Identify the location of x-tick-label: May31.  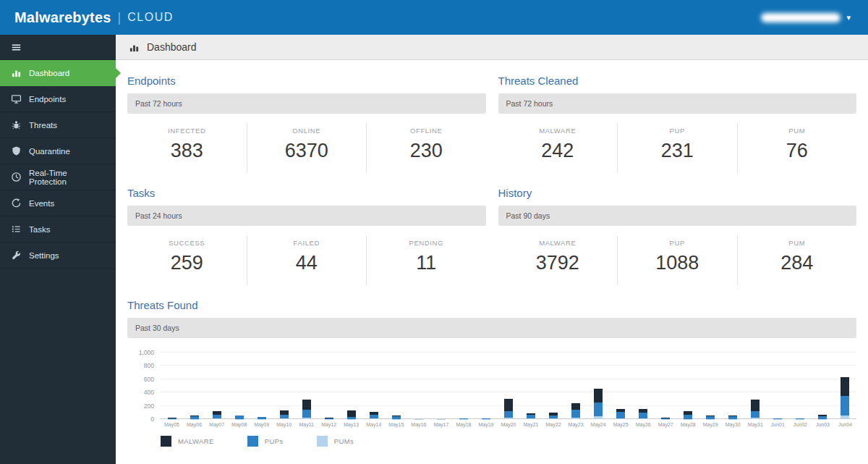
(755, 424).